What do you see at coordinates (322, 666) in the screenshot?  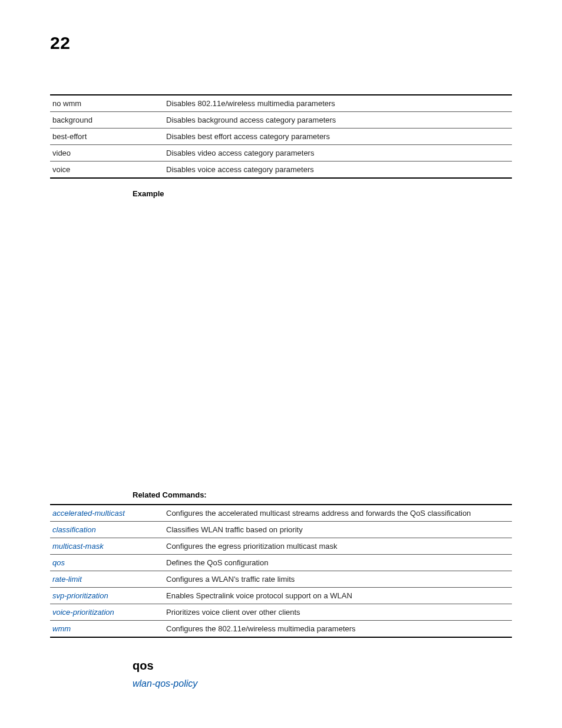 I see `qos-heading: qos` at bounding box center [322, 666].